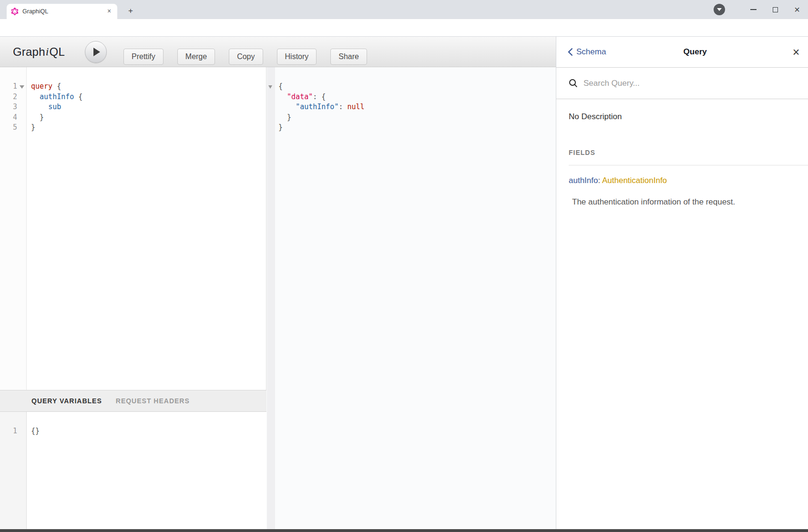 Image resolution: width=808 pixels, height=532 pixels. I want to click on tab-query-variables: QUERY VARIABLES, so click(67, 401).